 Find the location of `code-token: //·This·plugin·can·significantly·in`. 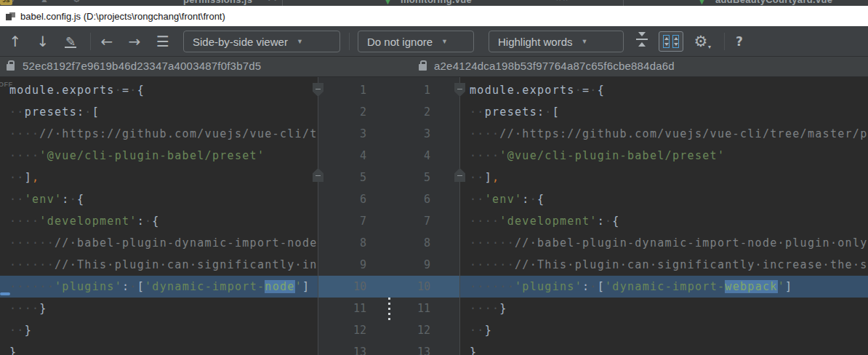

code-token: //·This·plugin·can·significantly·in is located at coordinates (186, 265).